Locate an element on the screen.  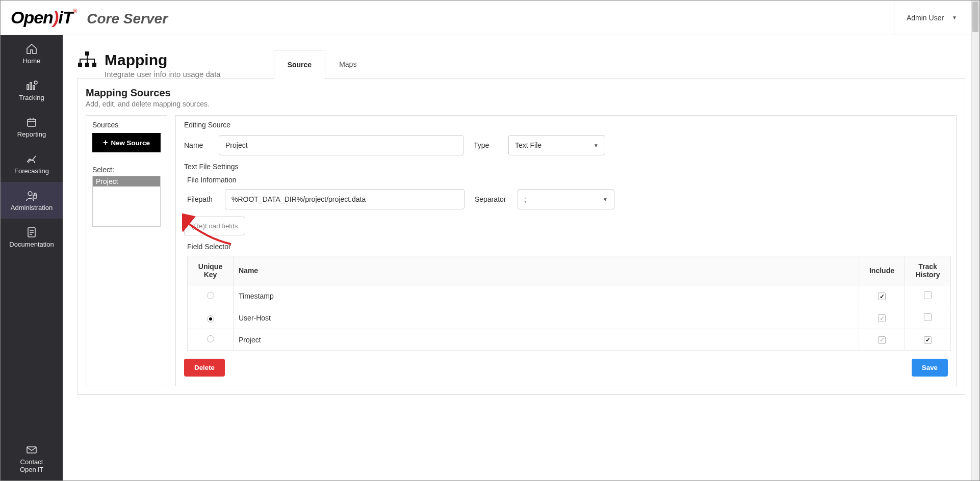
tracking-icon is located at coordinates (32, 86).